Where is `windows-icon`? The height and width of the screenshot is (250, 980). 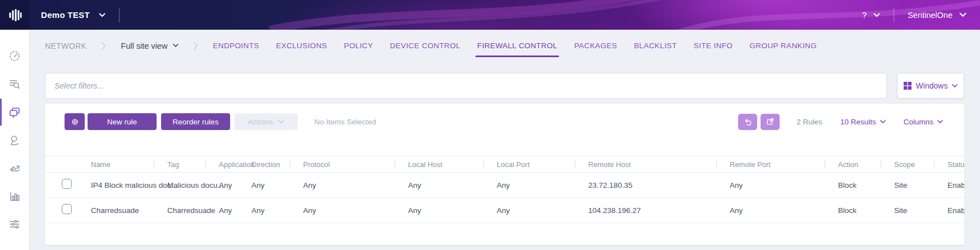 windows-icon is located at coordinates (908, 86).